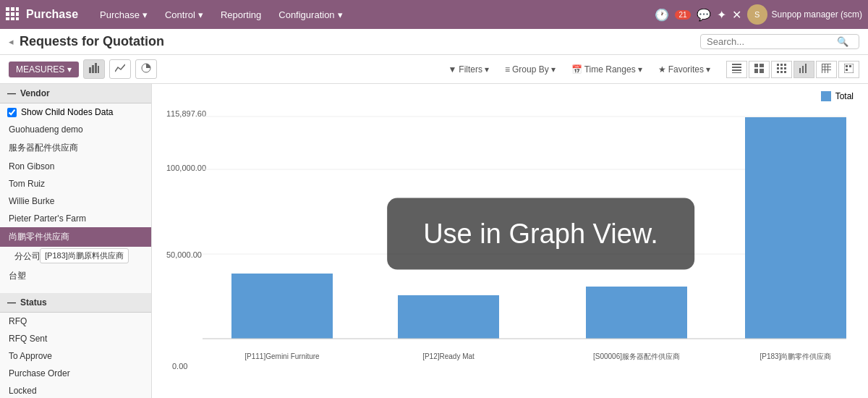 The height and width of the screenshot is (398, 868). What do you see at coordinates (75, 302) in the screenshot?
I see `status-section-header: — Status` at bounding box center [75, 302].